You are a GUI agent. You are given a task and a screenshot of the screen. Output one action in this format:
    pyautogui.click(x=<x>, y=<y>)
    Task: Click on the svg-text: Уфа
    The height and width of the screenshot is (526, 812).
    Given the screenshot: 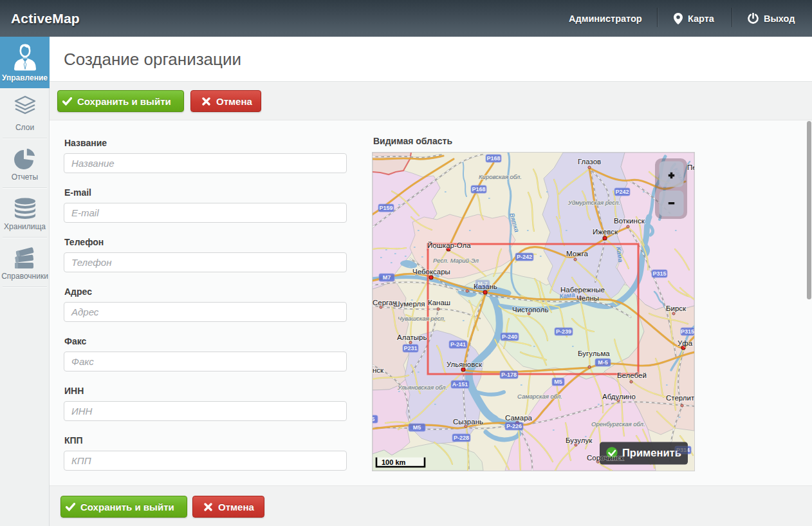 What is the action you would take?
    pyautogui.click(x=685, y=343)
    